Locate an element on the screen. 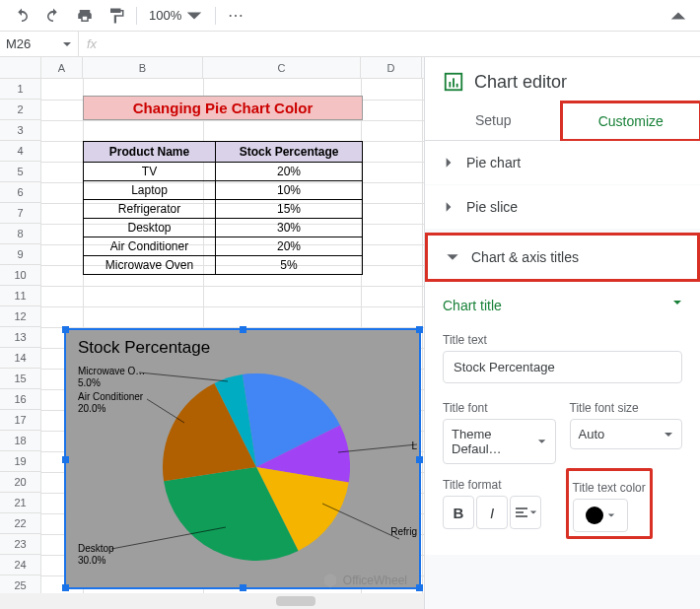  row-header: 12 is located at coordinates (20, 317).